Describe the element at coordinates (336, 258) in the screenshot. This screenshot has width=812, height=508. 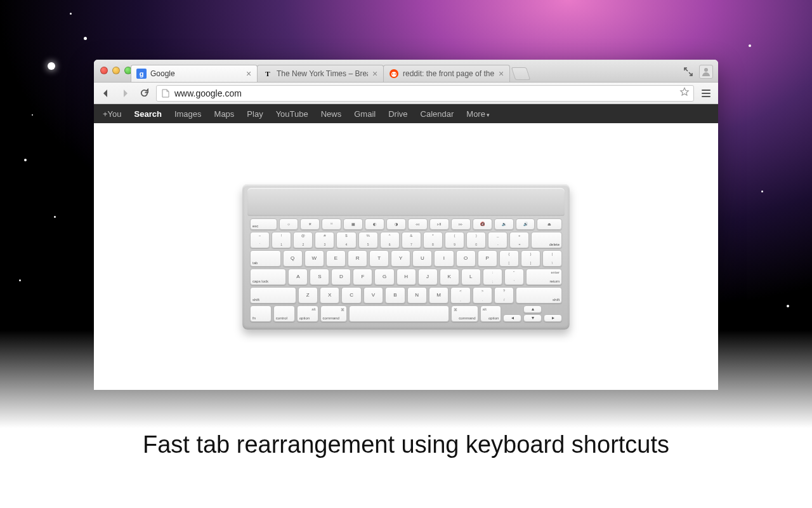
I see `key-e: E` at that location.